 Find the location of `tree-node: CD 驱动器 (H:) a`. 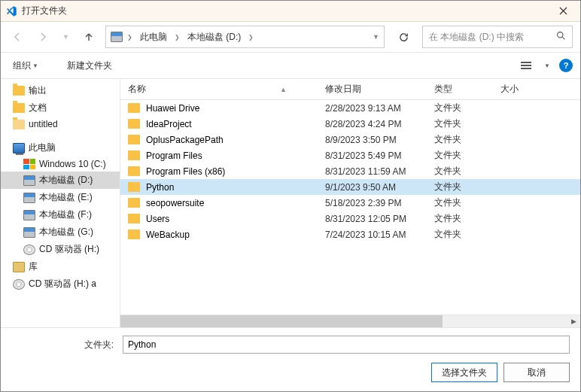

tree-node: CD 驱动器 (H:) a is located at coordinates (60, 284).